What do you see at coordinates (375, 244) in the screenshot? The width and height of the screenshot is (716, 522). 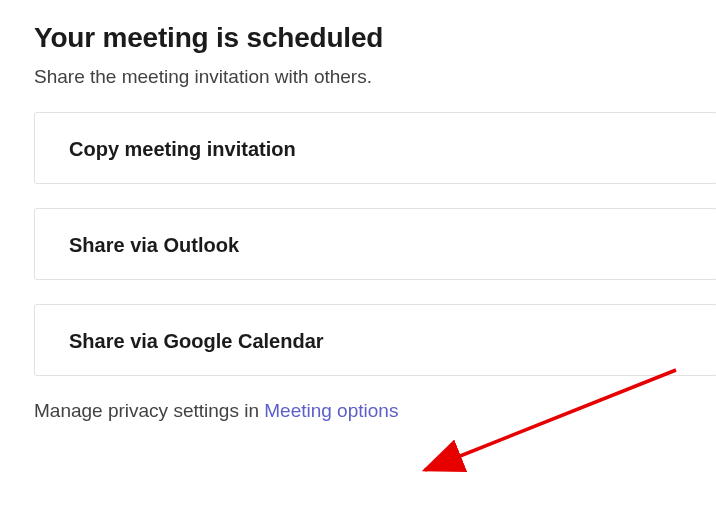 I see `share-outlook-button: Share via Outlook` at bounding box center [375, 244].